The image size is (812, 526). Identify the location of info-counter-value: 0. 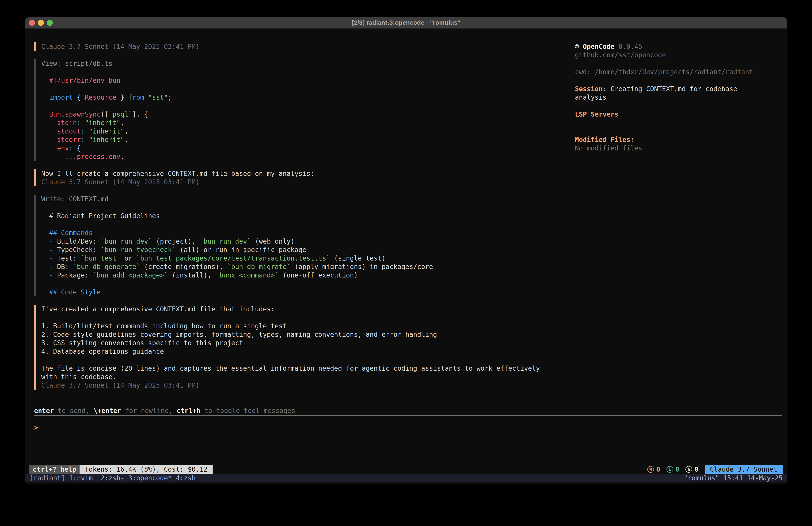
(678, 470).